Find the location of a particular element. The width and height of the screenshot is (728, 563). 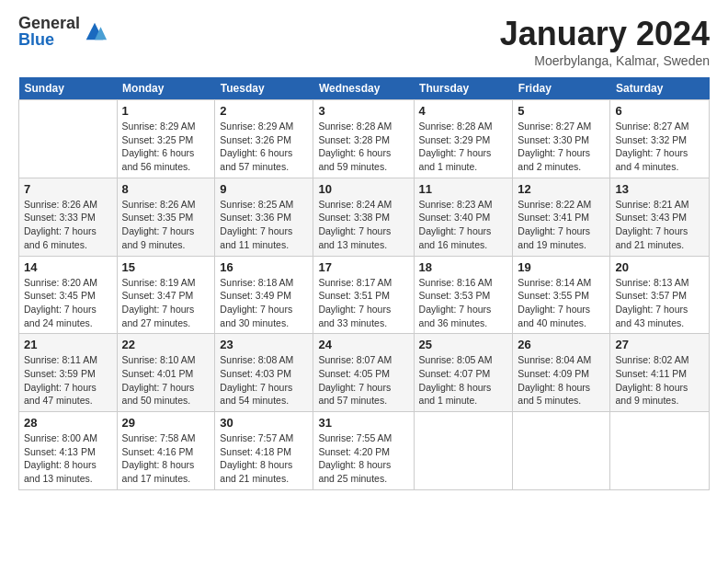

cell-date: 11 is located at coordinates (463, 190).